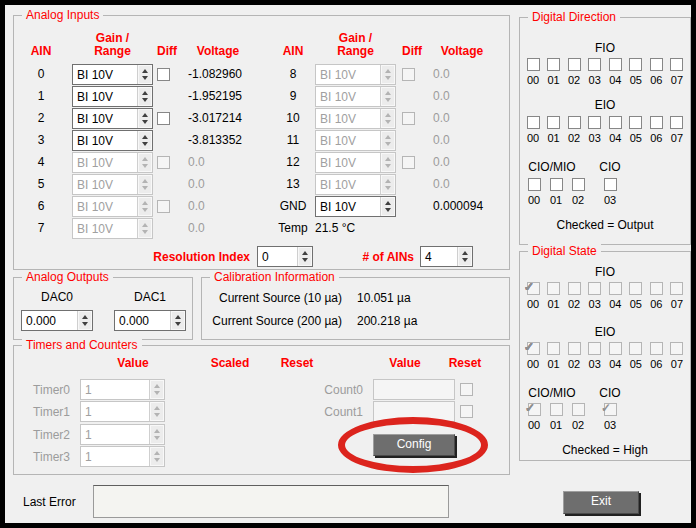 Image resolution: width=696 pixels, height=528 pixels. What do you see at coordinates (274, 277) in the screenshot?
I see `calibration-title: Calibration Information` at bounding box center [274, 277].